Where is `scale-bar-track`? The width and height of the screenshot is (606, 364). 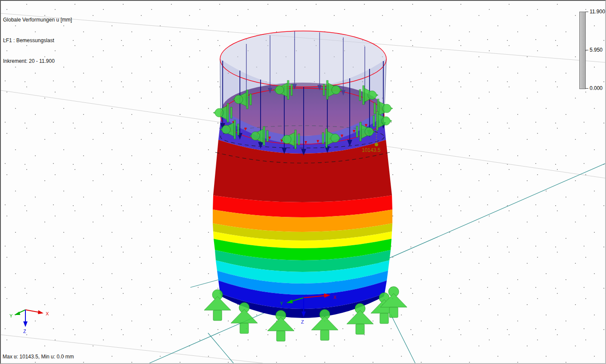
scale-bar-track is located at coordinates (582, 50).